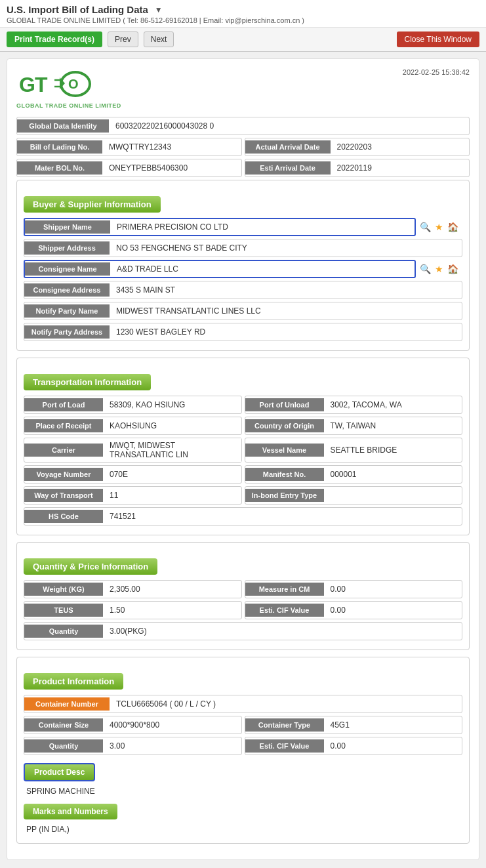 The width and height of the screenshot is (486, 868). I want to click on logo-area: G T O GLOBAL TRADE ONLINE LIMITED, so click(69, 89).